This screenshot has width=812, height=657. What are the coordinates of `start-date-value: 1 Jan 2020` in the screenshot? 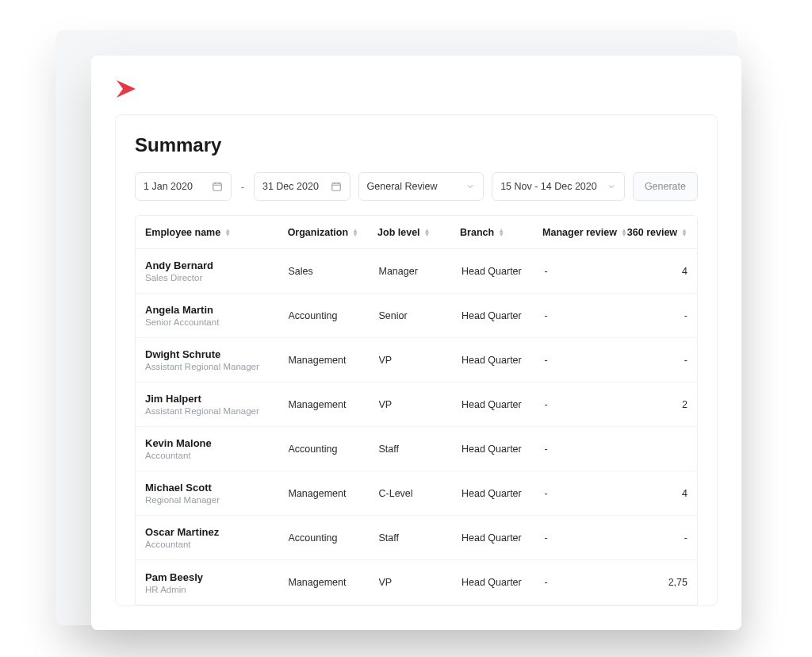 It's located at (168, 186).